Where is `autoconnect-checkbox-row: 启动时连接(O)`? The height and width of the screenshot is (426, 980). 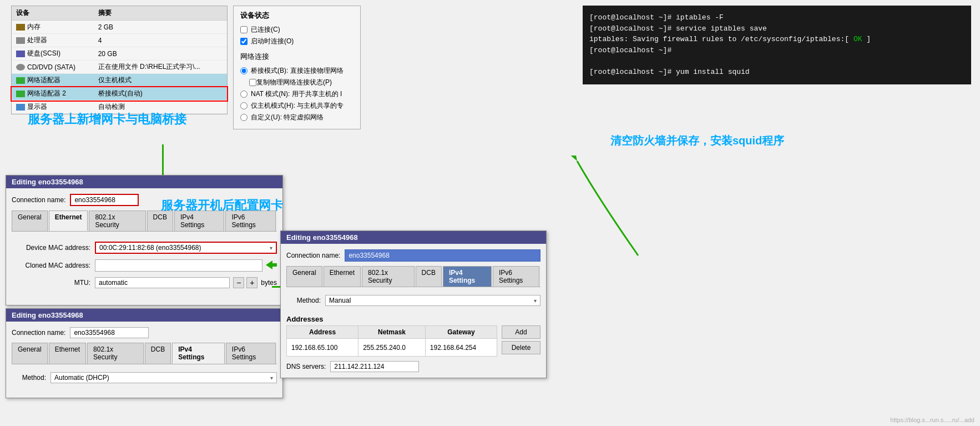 autoconnect-checkbox-row: 启动时连接(O) is located at coordinates (297, 41).